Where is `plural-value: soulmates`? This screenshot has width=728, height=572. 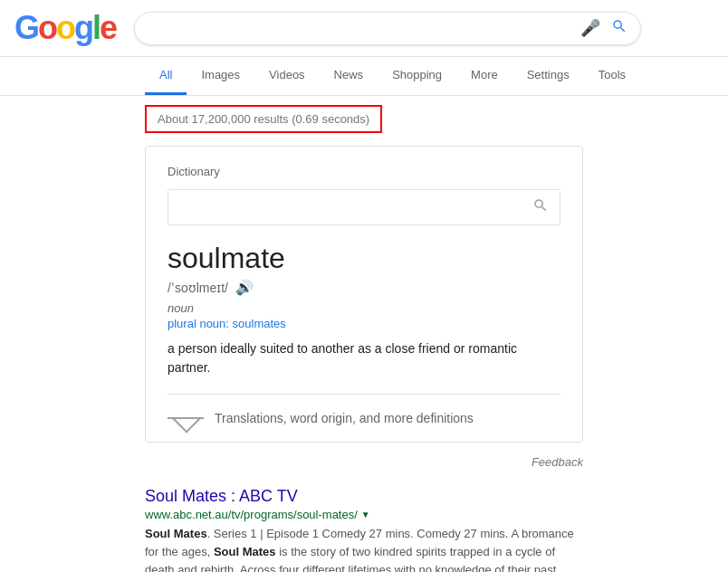 plural-value: soulmates is located at coordinates (259, 324).